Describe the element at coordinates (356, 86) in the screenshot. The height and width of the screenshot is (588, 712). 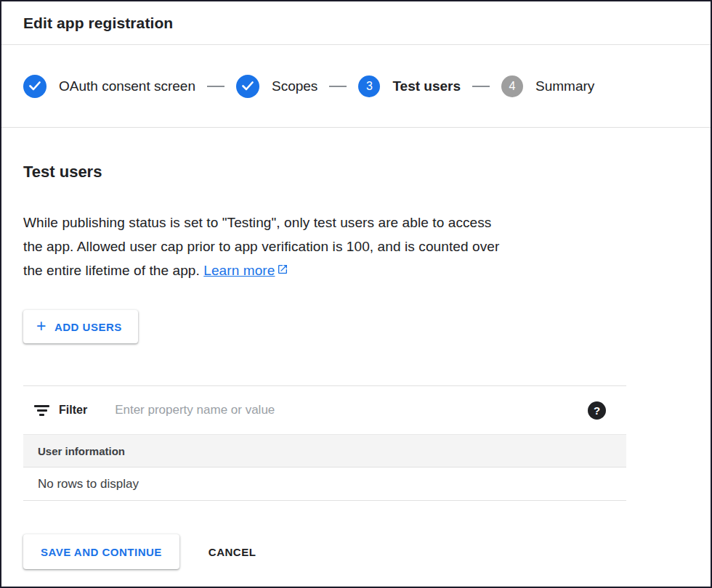
I see `stepper: OAuth consent screen Scopes 3 Test users…` at that location.